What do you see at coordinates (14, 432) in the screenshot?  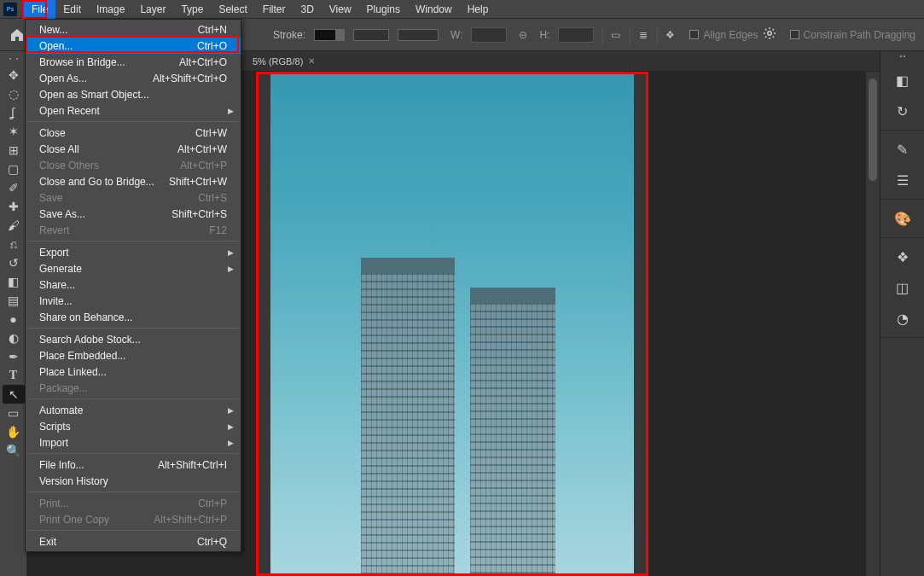 I see `tool-hand: ✋` at bounding box center [14, 432].